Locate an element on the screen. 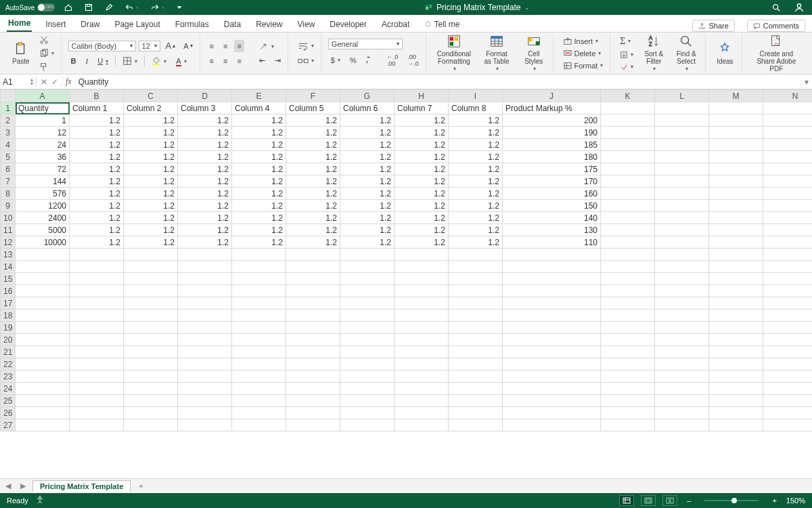 Image resolution: width=812 pixels, height=508 pixels. font-name-select: Calibri (Body)▾ is located at coordinates (102, 46).